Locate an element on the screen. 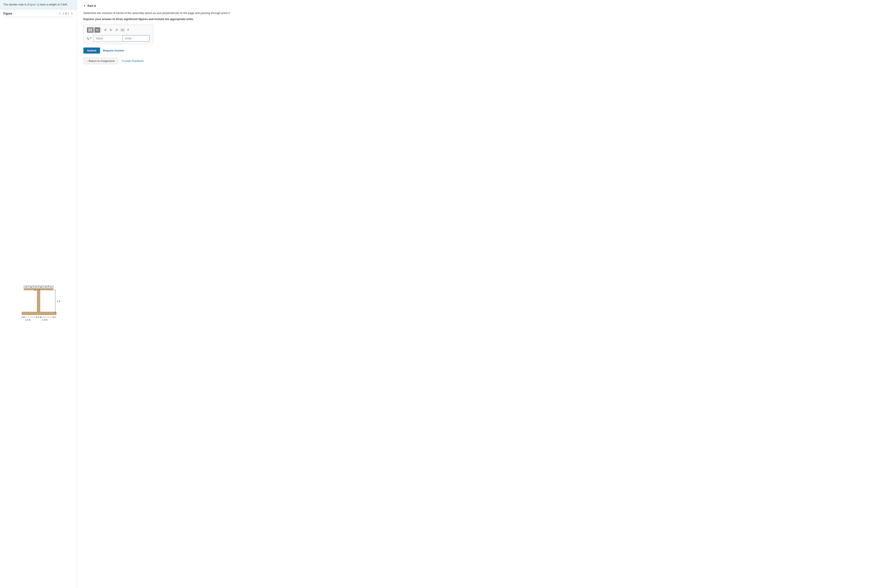 Image resolution: width=871 pixels, height=588 pixels. svg-text: A is located at coordinates (35, 290).